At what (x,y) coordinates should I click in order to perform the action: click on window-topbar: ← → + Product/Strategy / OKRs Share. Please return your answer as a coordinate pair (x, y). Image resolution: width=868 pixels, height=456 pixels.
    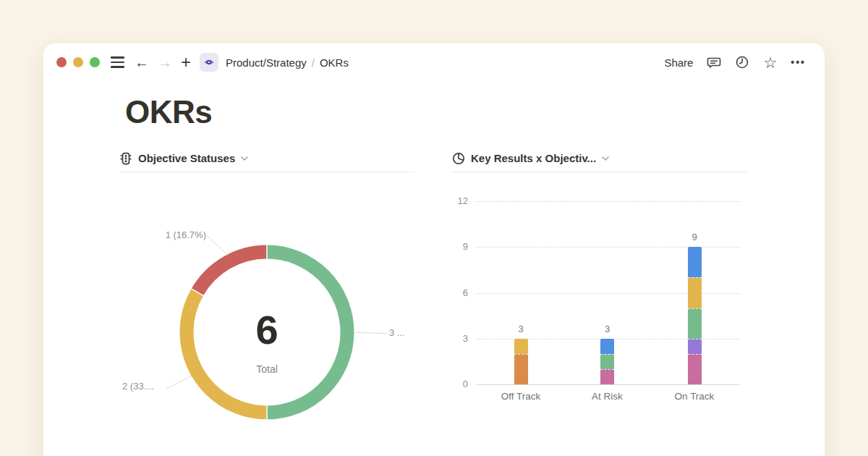
    Looking at the image, I should click on (434, 62).